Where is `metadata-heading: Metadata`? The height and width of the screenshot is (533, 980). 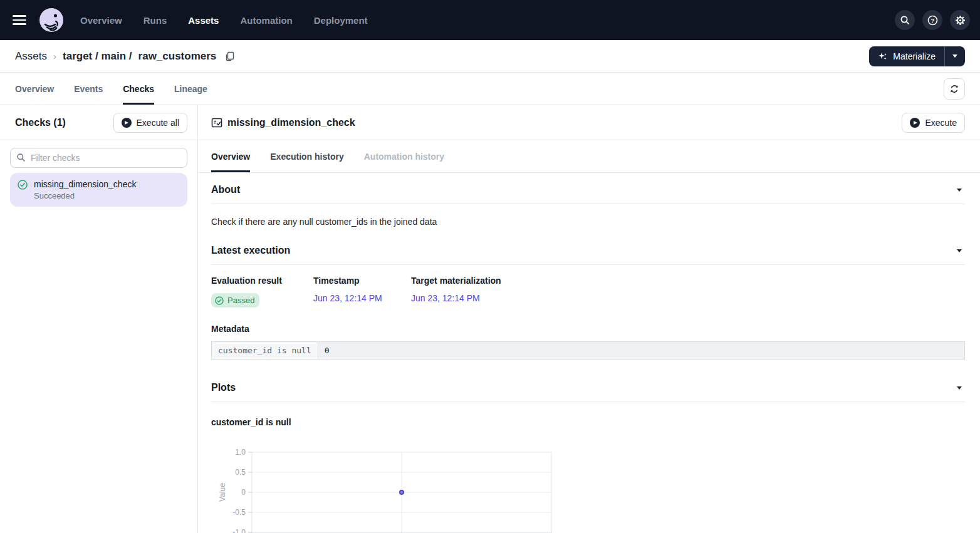 metadata-heading: Metadata is located at coordinates (588, 329).